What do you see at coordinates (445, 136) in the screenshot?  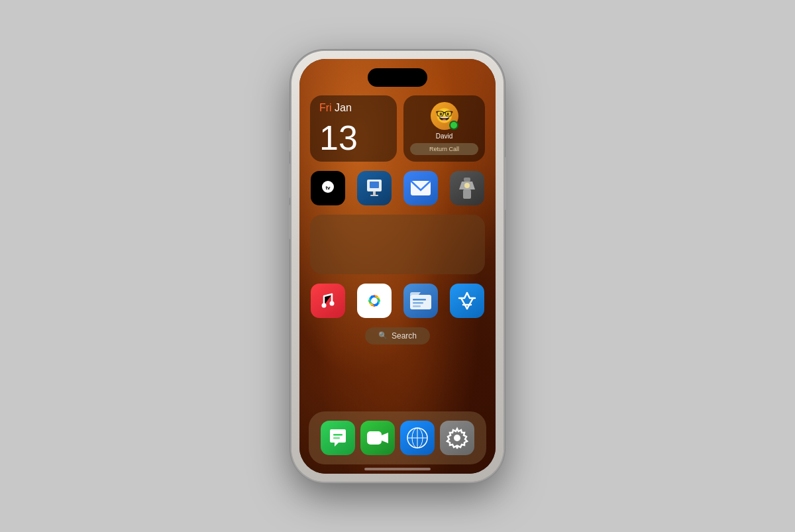 I see `contact-name: David` at bounding box center [445, 136].